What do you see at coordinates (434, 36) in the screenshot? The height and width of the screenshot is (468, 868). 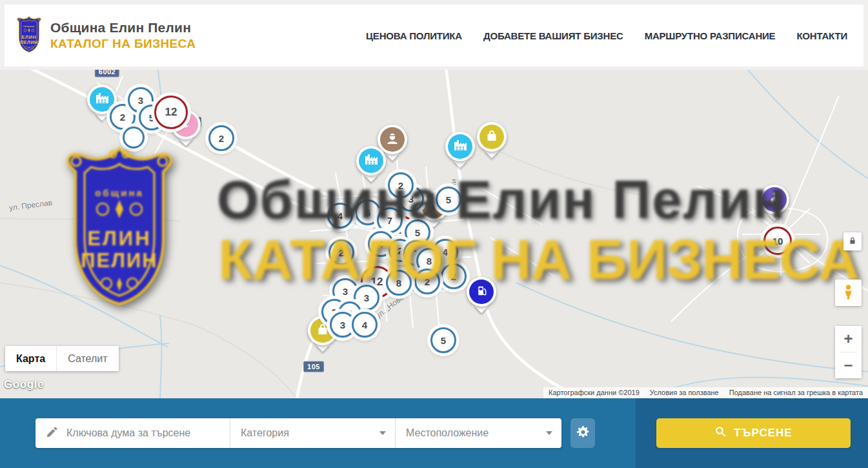 I see `header: Община Елин Пелин КАТАЛОГ НА БИЗНЕСА ЦЕН…` at bounding box center [434, 36].